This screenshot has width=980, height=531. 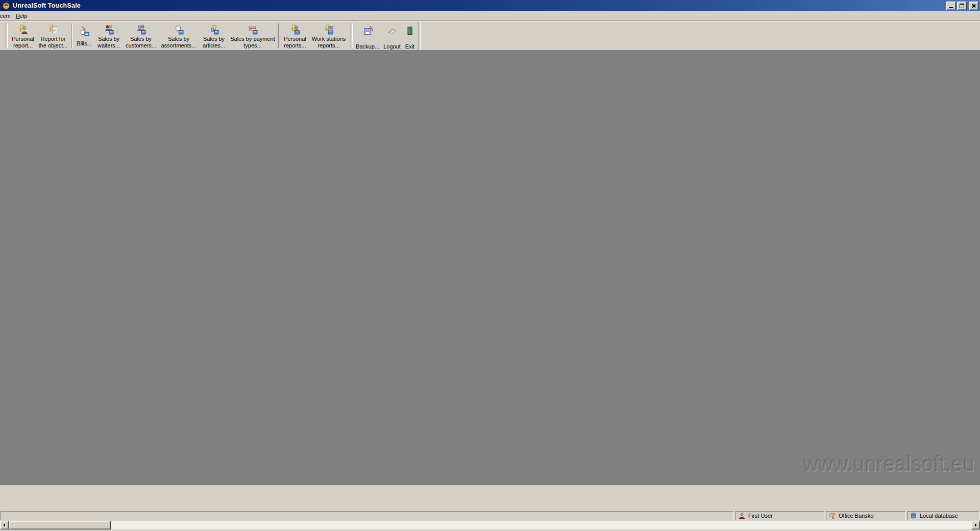 I want to click on database-icon, so click(x=914, y=516).